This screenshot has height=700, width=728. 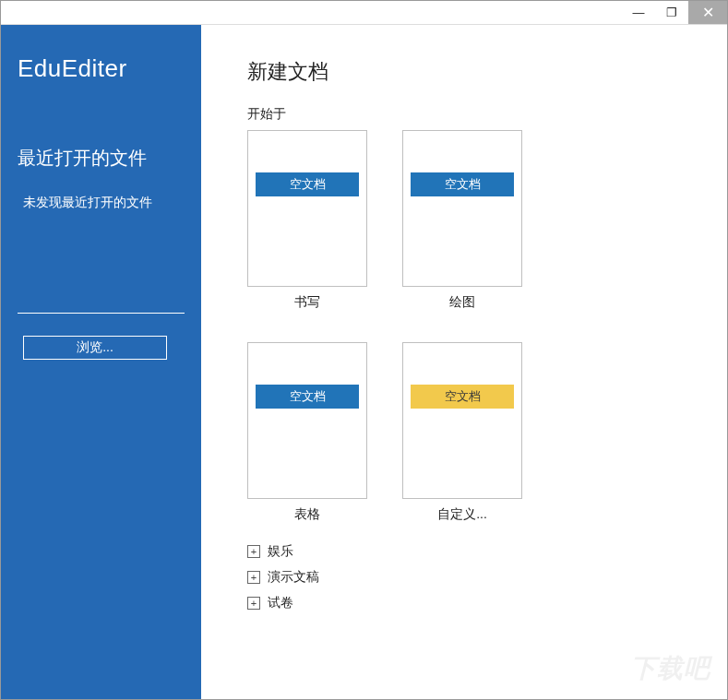 What do you see at coordinates (307, 433) in the screenshot?
I see `template-table: 空文档 表格` at bounding box center [307, 433].